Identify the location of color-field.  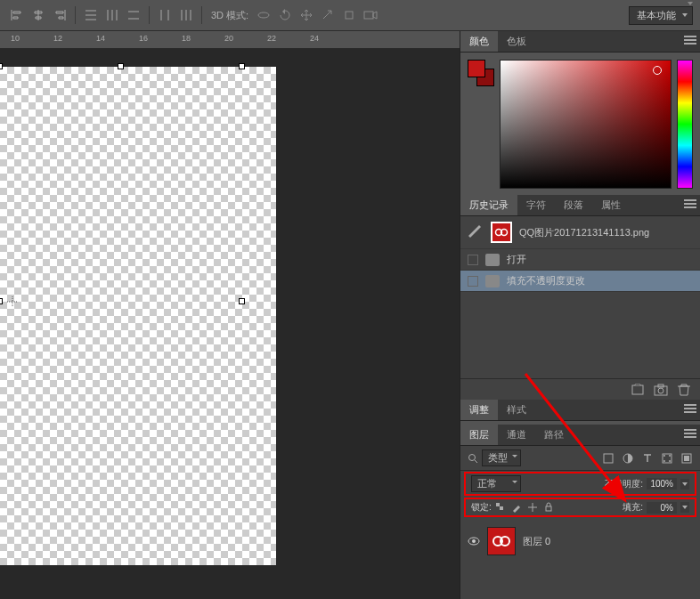
(586, 125).